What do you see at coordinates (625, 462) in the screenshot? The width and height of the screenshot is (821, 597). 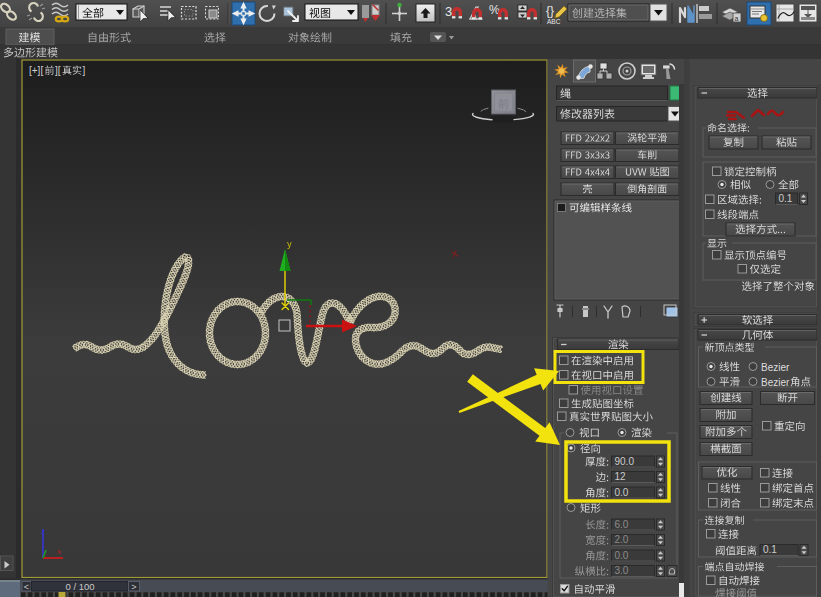 I see `svg-text: 90.0` at bounding box center [625, 462].